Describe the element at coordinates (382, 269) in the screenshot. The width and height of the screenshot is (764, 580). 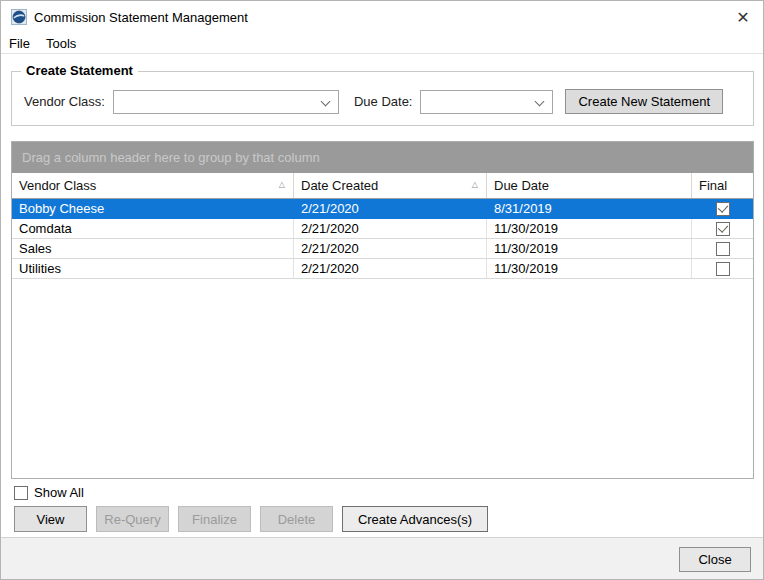
I see `table-row: Utilities 2/21/2020 11/30/2019` at that location.